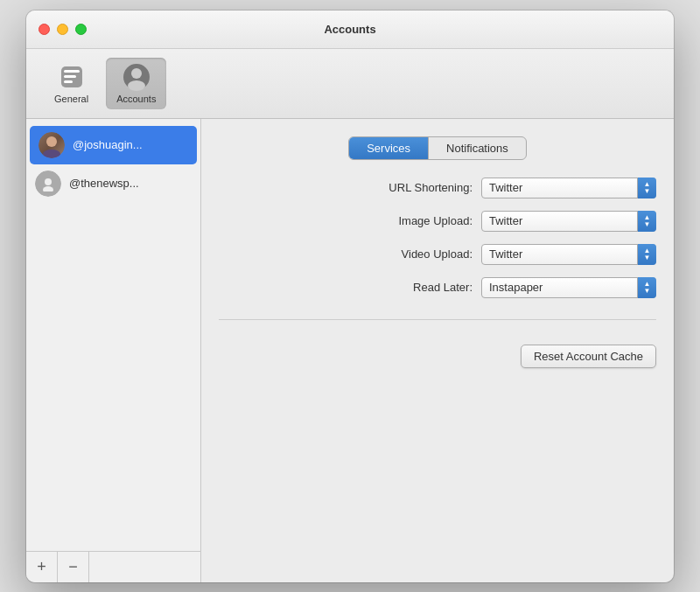 The width and height of the screenshot is (700, 592). I want to click on read-later-row: Read Later: Instapaper Pocket Readabilit…, so click(438, 288).